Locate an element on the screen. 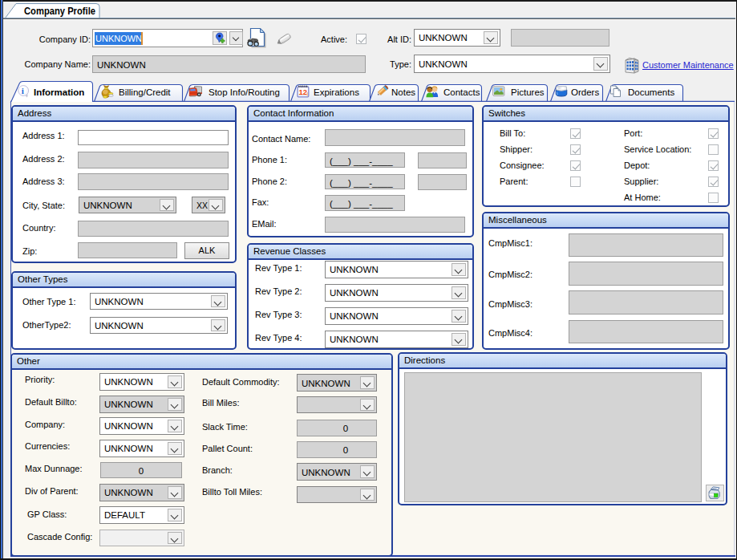 The image size is (737, 560). svg-text: Notes is located at coordinates (403, 92).